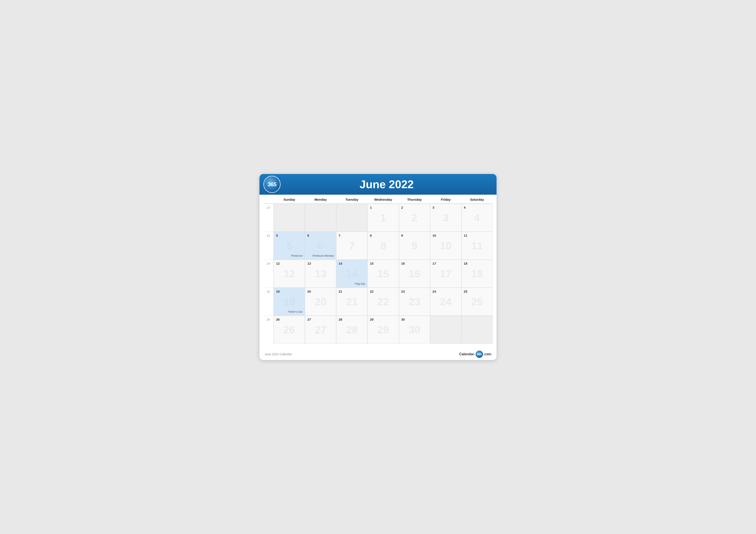 The width and height of the screenshot is (756, 534). I want to click on calendar-grid: 22112233442355Pentecost66Pentecost Monda…, so click(378, 274).